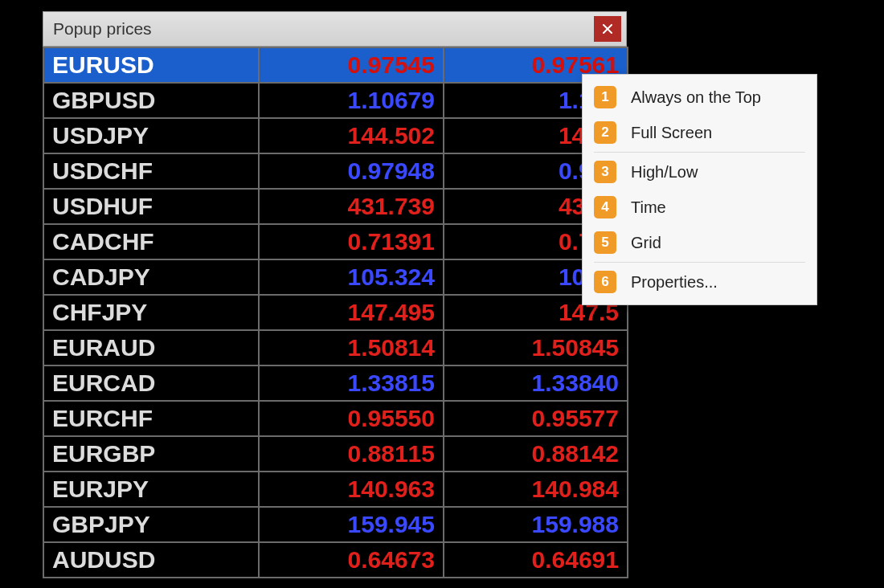 This screenshot has height=588, width=884. I want to click on table-row: CADJPY105.324105.3, so click(336, 277).